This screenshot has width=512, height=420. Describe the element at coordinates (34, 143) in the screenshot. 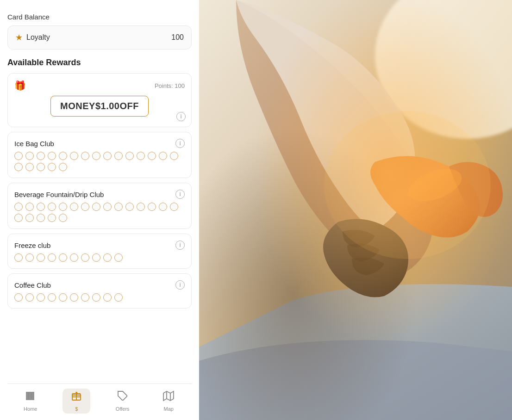

I see `club-name-0: Ice Bag Club` at that location.